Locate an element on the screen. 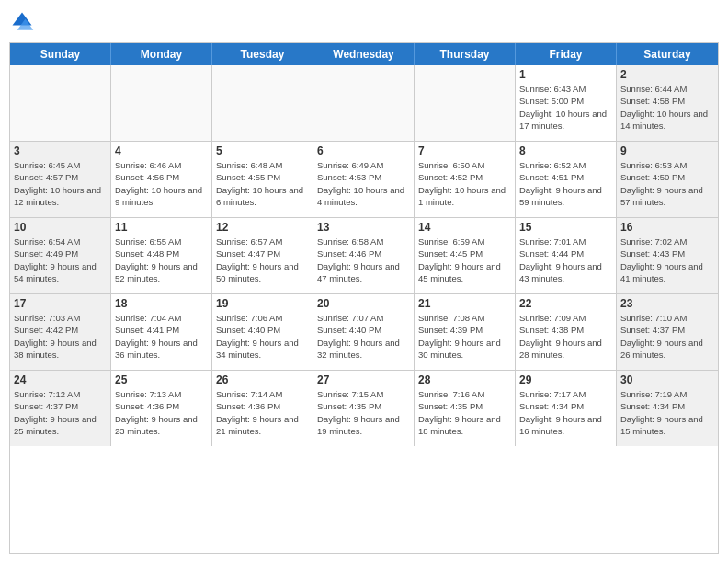 This screenshot has height=563, width=728. day-info: Sunrise: 6:55 AMSunset: 4:48 PMDaylight:… is located at coordinates (162, 259).